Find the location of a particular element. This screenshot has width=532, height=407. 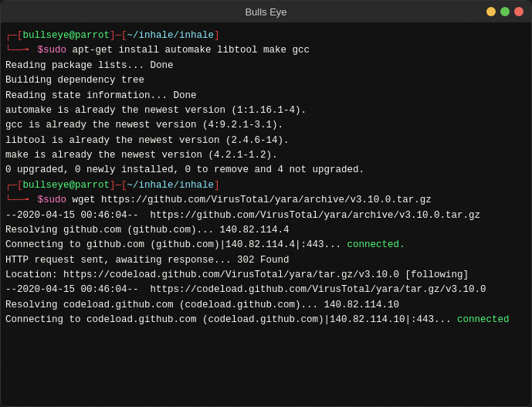

window-title: Bulls Eye is located at coordinates (266, 12).